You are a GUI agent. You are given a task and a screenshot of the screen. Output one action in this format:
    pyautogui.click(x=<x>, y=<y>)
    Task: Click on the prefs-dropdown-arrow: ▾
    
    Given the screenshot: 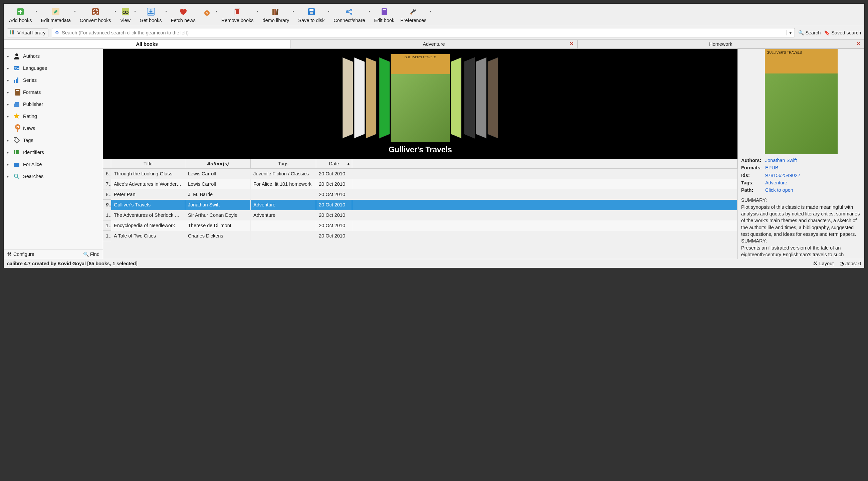 What is the action you would take?
    pyautogui.click(x=431, y=15)
    